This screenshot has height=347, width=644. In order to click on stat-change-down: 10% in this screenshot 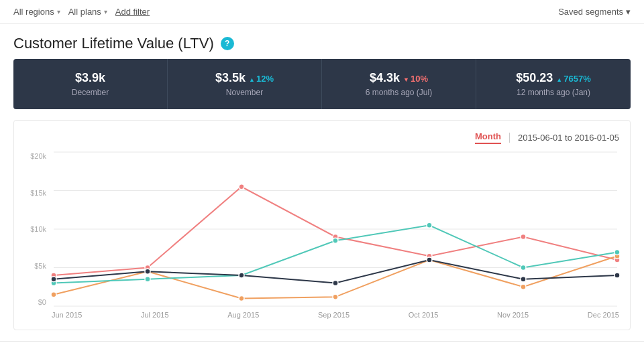, I will do `click(416, 79)`.